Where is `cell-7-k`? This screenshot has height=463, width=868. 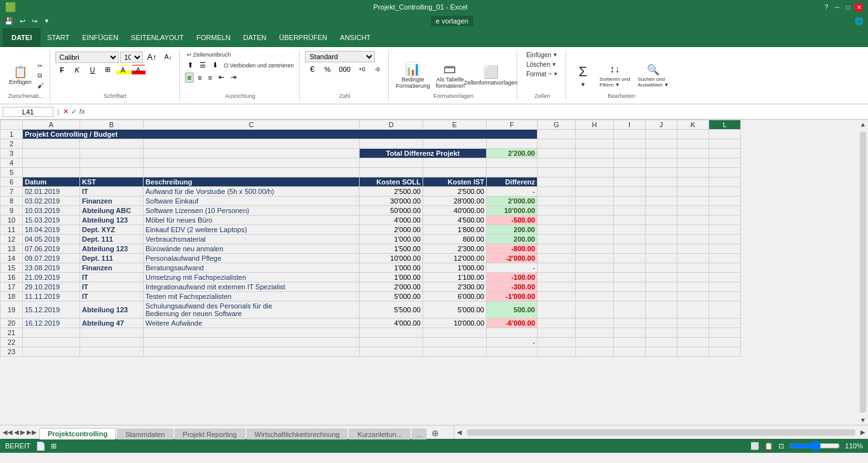 cell-7-k is located at coordinates (693, 192).